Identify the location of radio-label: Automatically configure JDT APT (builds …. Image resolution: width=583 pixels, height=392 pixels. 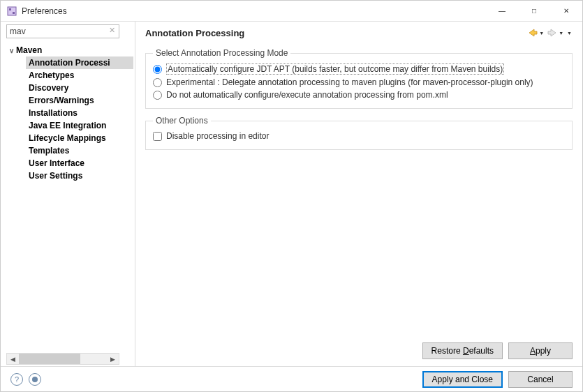
(335, 69).